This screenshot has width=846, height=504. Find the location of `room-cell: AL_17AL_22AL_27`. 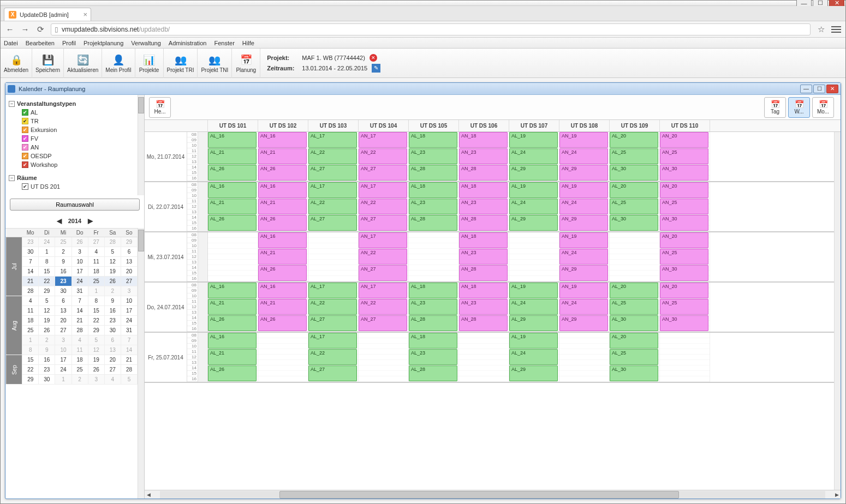

room-cell: AL_17AL_22AL_27 is located at coordinates (333, 157).